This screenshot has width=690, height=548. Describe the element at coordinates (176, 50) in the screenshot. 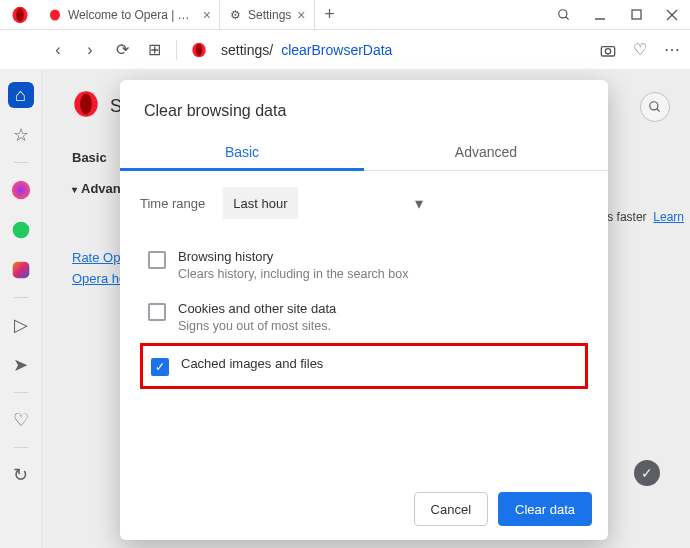

I see `divider` at that location.